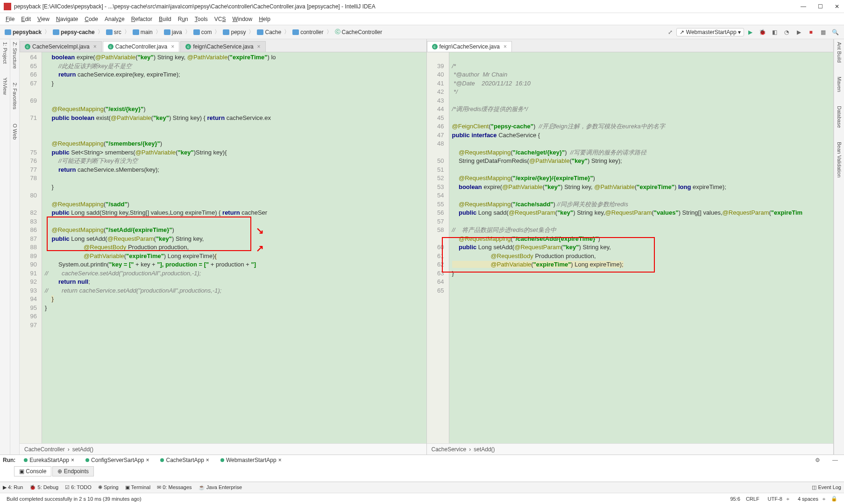 This screenshot has height=504, width=844. What do you see at coordinates (15, 247) in the screenshot?
I see `left-tool-stripe-2: Z: Structure 2: Favorites O Web` at bounding box center [15, 247].